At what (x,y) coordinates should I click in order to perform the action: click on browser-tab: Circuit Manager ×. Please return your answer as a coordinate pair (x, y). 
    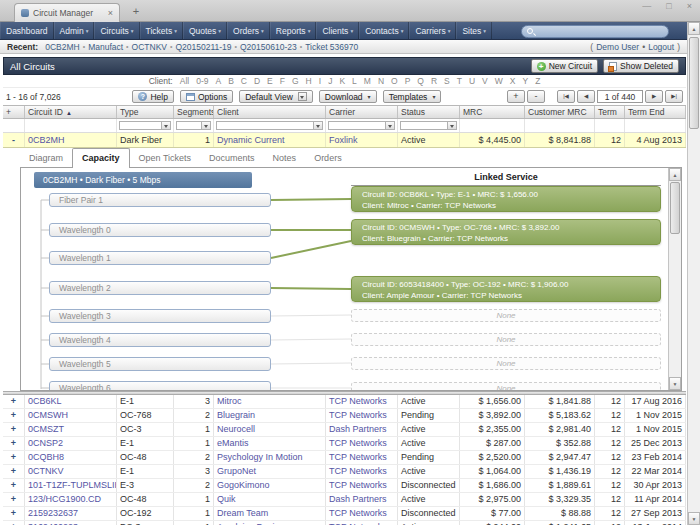
    Looking at the image, I should click on (67, 12).